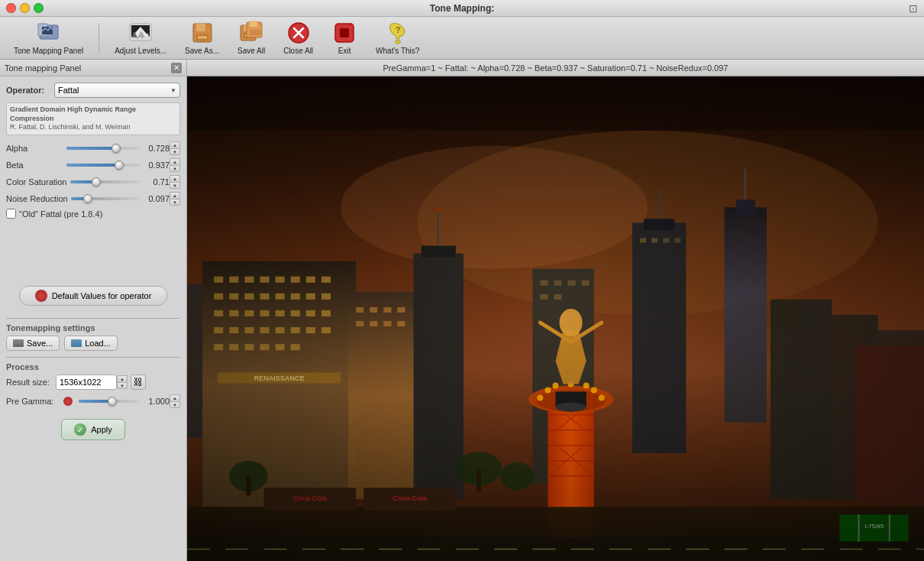 This screenshot has height=561, width=924. I want to click on noise-reduction-down: ▼, so click(175, 202).